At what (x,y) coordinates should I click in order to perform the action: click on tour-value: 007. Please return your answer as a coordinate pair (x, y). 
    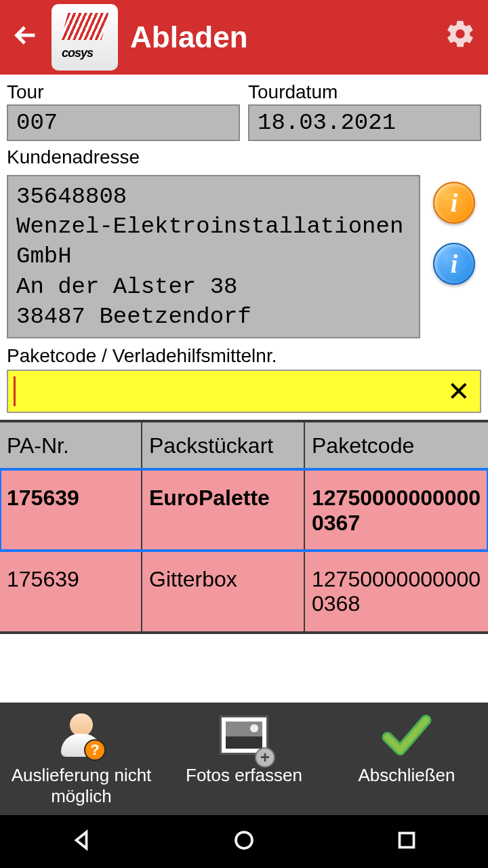
    Looking at the image, I should click on (123, 123).